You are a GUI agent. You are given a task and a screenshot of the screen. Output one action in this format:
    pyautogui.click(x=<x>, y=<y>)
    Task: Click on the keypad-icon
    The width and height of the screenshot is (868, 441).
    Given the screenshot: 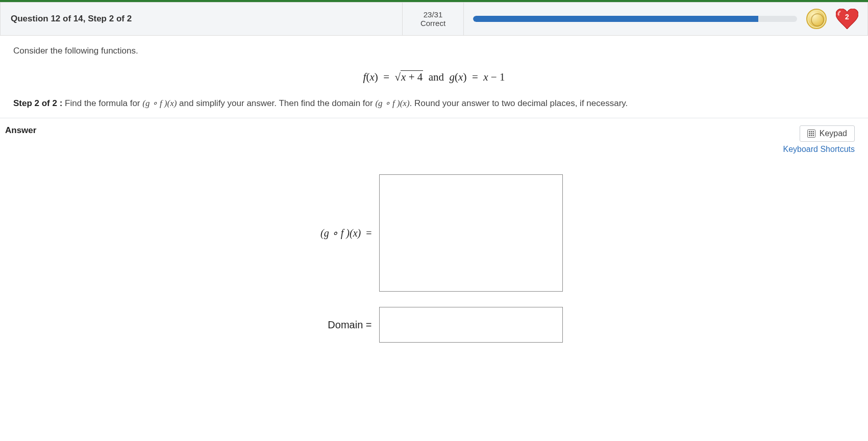 What is the action you would take?
    pyautogui.click(x=811, y=134)
    